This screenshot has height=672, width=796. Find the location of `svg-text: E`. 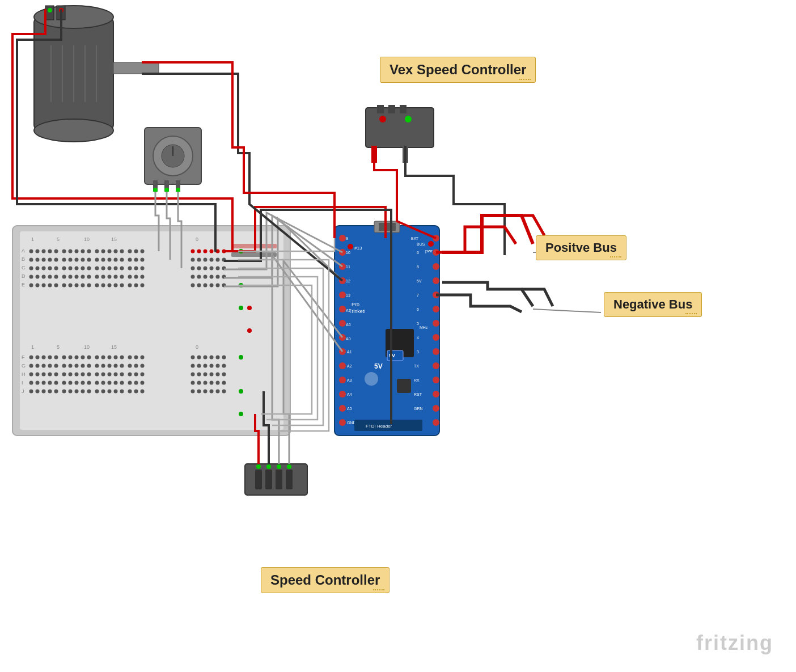

svg-text: E is located at coordinates (23, 285).